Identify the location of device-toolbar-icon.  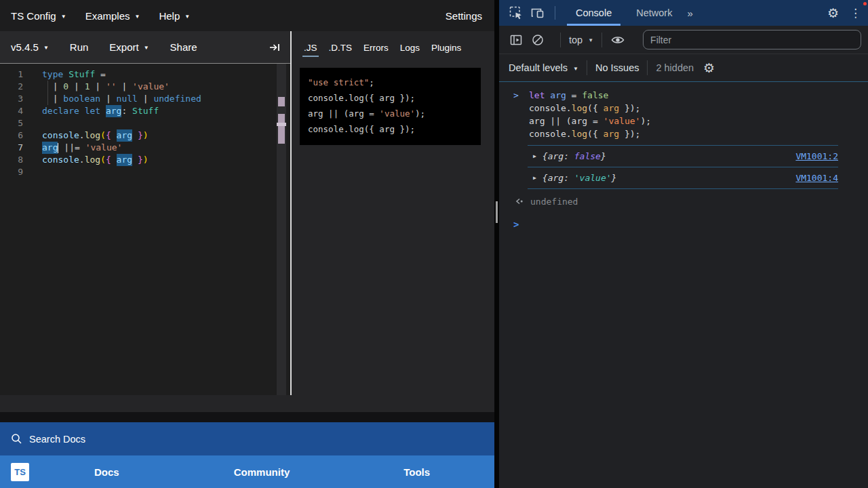
(538, 13).